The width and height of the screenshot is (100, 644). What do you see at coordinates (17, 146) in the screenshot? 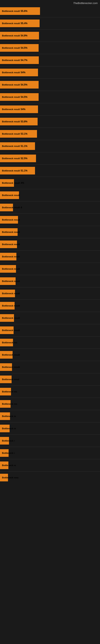
I see `bar: Bottleneck result51.1%` at bounding box center [17, 146].